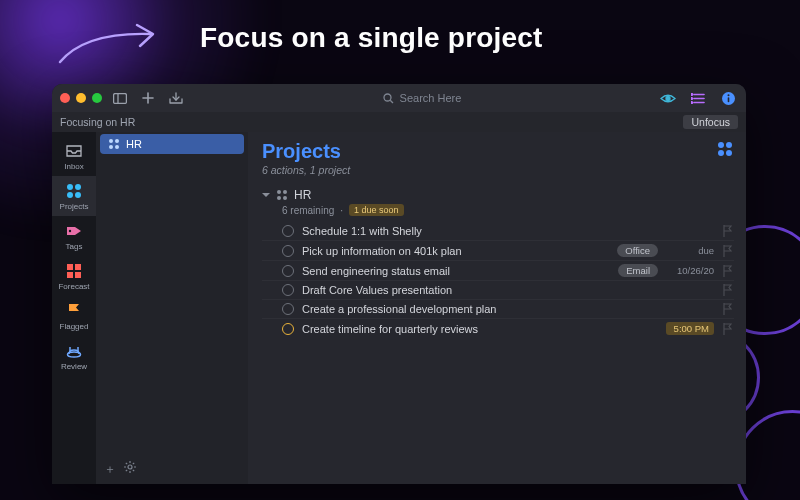 Image resolution: width=800 pixels, height=500 pixels. What do you see at coordinates (306, 152) in the screenshot?
I see `projects-heading: Projects` at bounding box center [306, 152].